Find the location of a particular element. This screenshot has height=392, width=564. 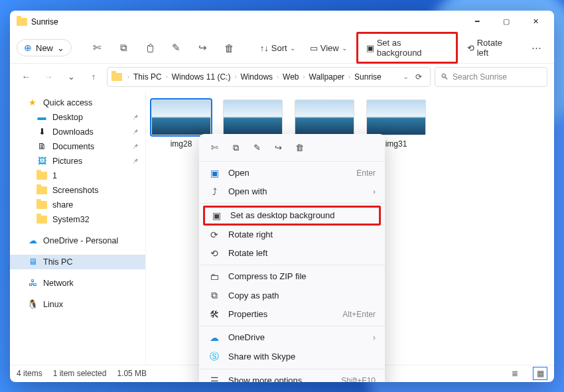

rotate-right-icon: ⟳ is located at coordinates (214, 235).